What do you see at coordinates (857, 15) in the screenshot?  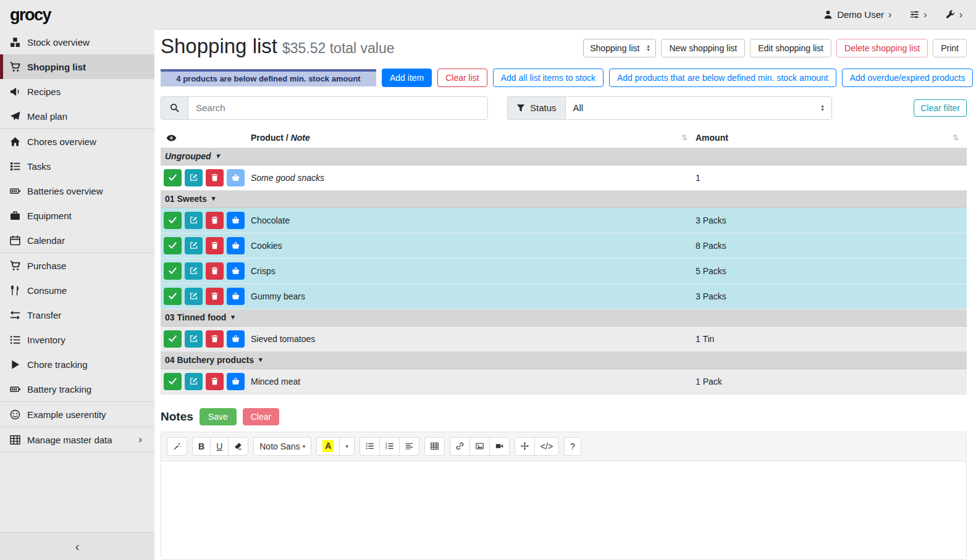 I see `user-menu: Demo User ›` at bounding box center [857, 15].